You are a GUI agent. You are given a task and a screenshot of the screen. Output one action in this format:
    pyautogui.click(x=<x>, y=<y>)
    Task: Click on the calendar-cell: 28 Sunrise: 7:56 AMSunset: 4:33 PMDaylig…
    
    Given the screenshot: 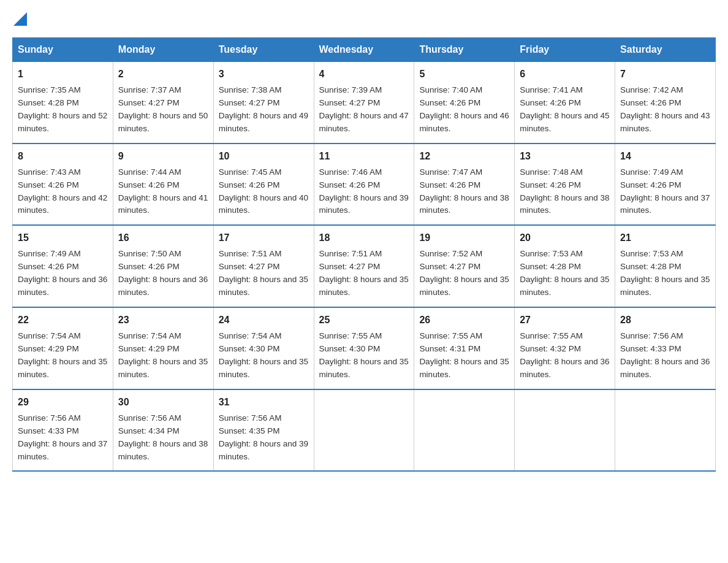 What is the action you would take?
    pyautogui.click(x=665, y=348)
    